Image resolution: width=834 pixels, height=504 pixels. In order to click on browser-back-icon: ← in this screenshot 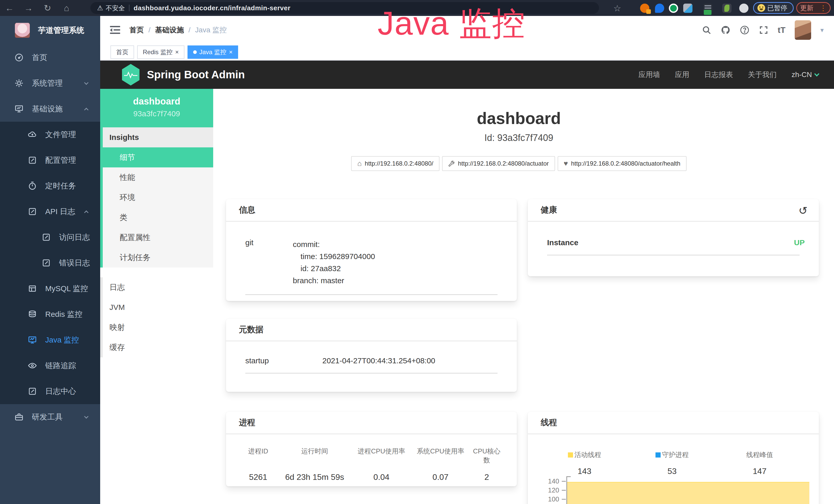, I will do `click(9, 8)`.